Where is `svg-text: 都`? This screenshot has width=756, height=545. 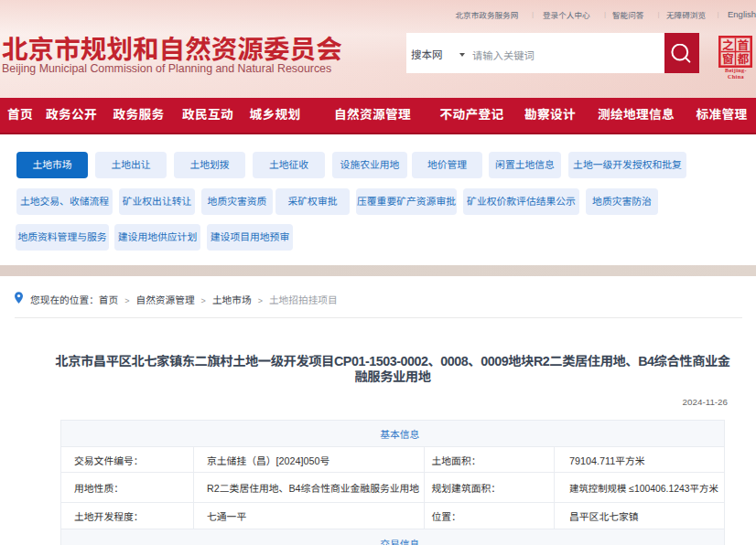 svg-text: 都 is located at coordinates (743, 59).